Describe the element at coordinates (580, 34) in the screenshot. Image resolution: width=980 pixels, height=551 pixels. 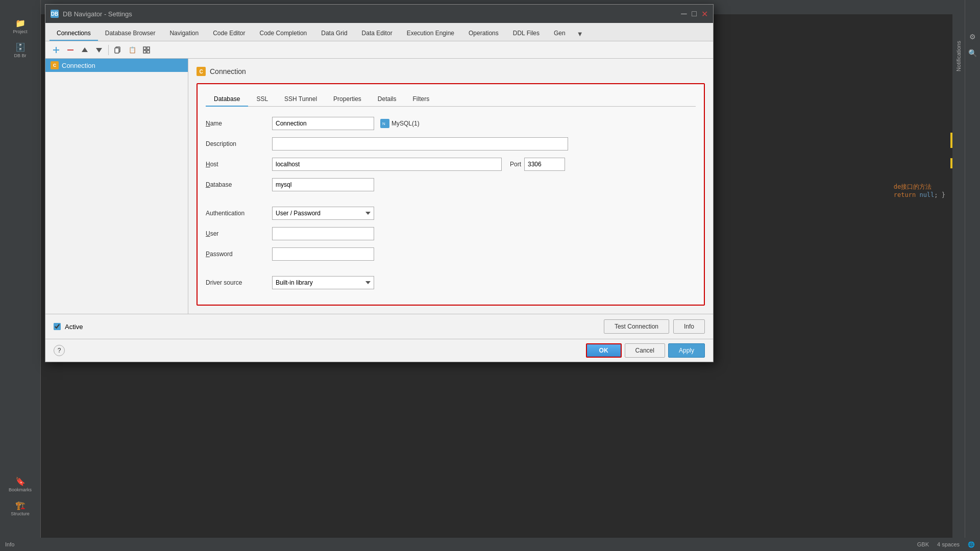
I see `tab-more-button: ▼` at that location.